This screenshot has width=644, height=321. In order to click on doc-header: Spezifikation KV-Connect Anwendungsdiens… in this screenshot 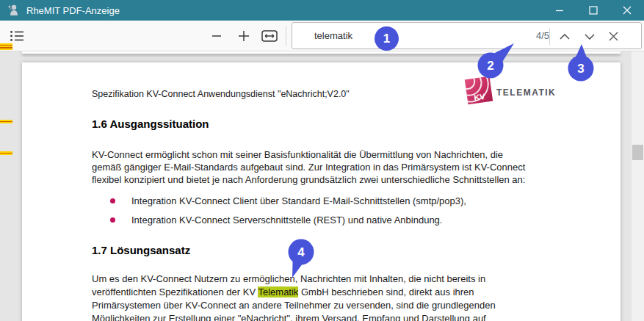, I will do `click(220, 94)`.